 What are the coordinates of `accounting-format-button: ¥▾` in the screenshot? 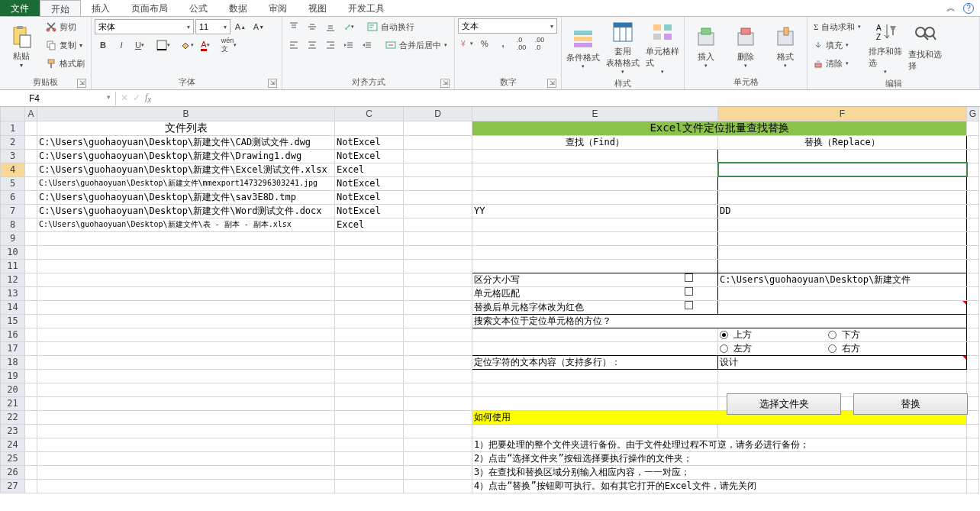 It's located at (466, 44).